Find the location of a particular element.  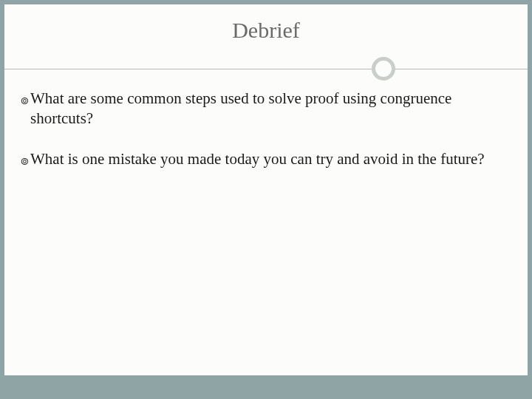

footer-bar is located at coordinates (266, 385).